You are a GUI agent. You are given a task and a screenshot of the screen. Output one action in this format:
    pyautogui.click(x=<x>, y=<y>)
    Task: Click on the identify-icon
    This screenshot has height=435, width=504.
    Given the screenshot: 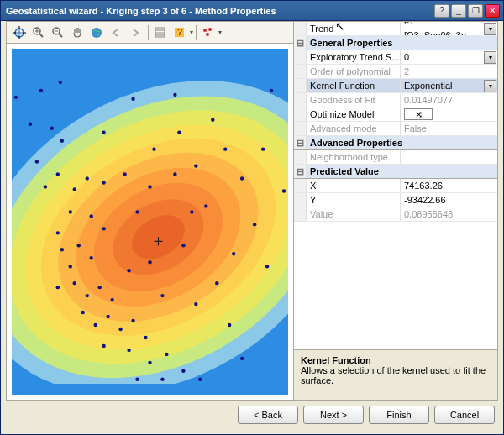 What is the action you would take?
    pyautogui.click(x=160, y=33)
    